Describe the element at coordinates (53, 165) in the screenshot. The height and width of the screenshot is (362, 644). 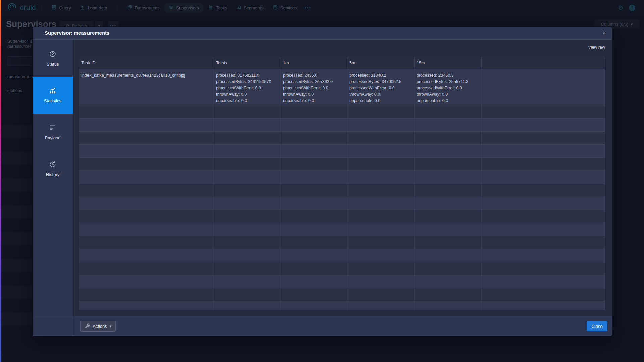
I see `history-clock-icon` at that location.